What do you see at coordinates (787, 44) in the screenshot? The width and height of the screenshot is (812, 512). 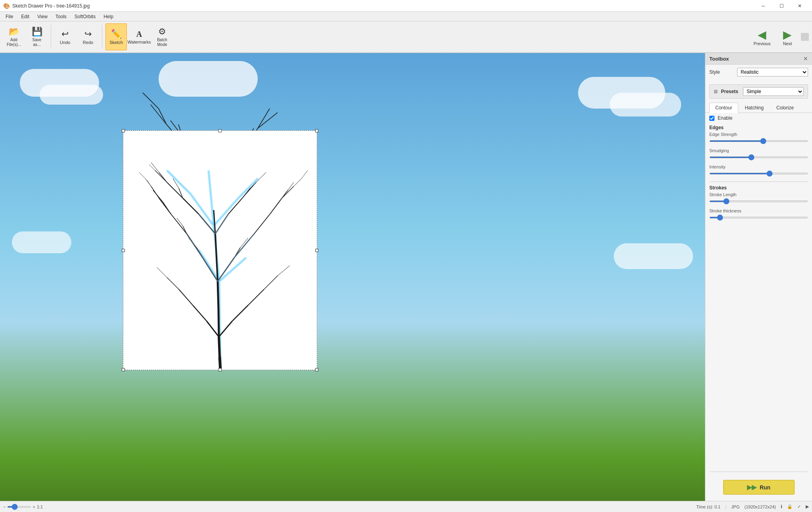 I see `next-label: Next` at bounding box center [787, 44].